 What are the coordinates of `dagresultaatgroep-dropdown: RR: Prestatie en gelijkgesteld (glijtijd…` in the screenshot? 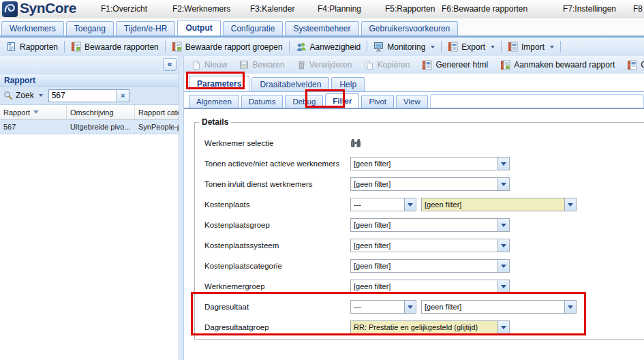 It's located at (430, 327).